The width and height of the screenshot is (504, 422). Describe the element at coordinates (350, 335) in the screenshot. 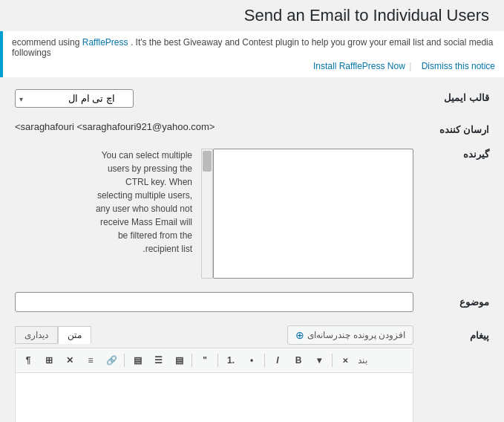

I see `add-media-button: ⊕ افزودن پرونده‌ چندرسانه‌ای` at that location.